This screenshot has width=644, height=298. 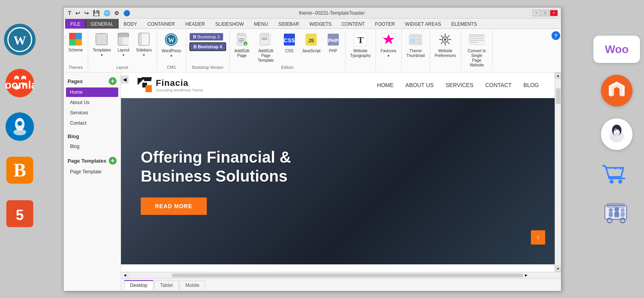 What do you see at coordinates (166, 285) in the screenshot?
I see `view-tab-tablet: Tablet` at bounding box center [166, 285].